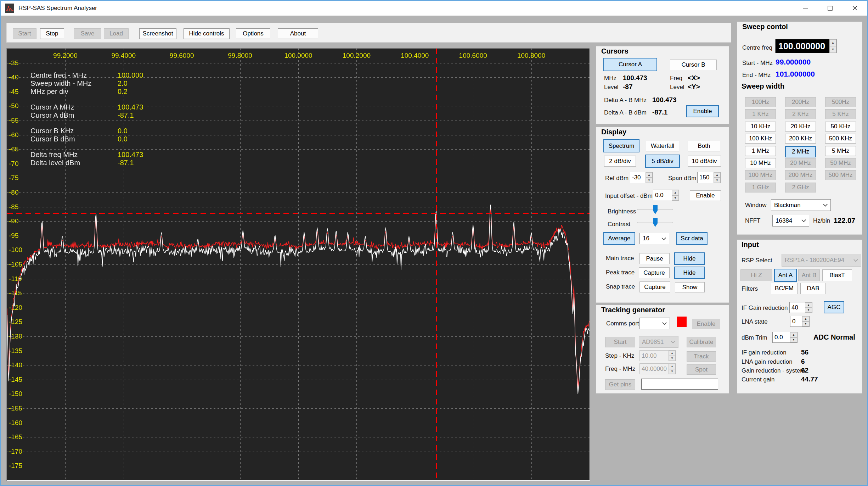 The height and width of the screenshot is (486, 868). Describe the element at coordinates (54, 155) in the screenshot. I see `legend-label: Delta freq MHz` at that location.